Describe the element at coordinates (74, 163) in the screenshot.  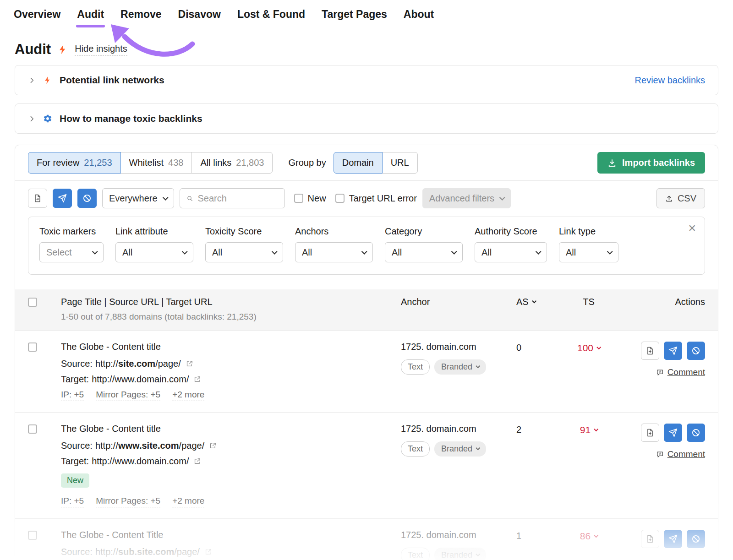
I see `tab-for-review: For review 21,253` at that location.